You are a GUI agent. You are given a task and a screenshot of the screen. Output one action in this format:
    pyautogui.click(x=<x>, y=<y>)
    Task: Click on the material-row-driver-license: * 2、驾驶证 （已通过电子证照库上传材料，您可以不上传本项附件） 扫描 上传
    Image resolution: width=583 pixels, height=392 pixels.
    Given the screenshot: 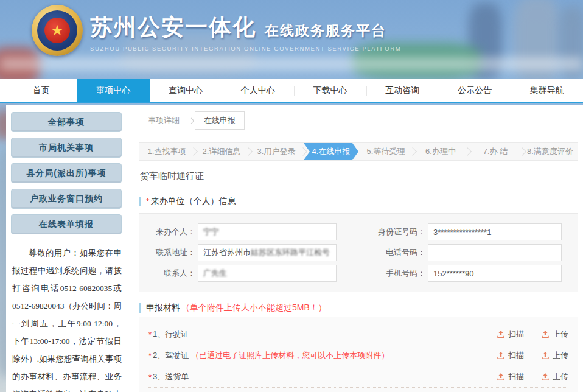 What is the action you would take?
    pyautogui.click(x=358, y=355)
    